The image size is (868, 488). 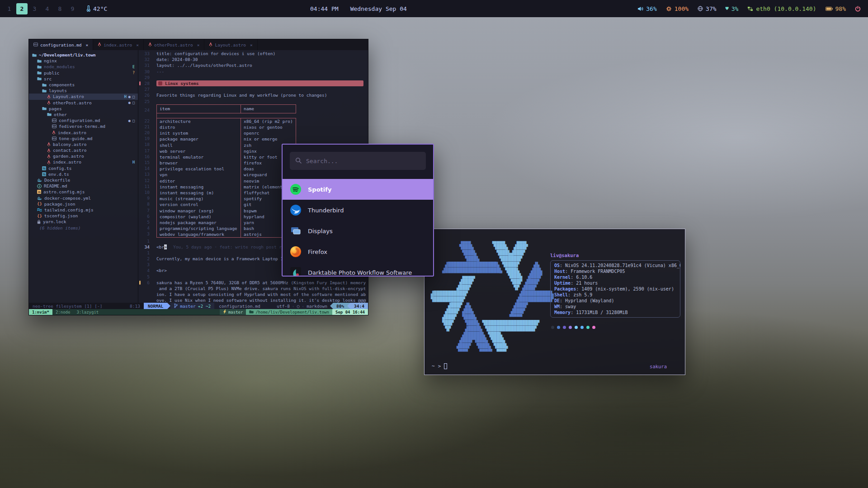 What do you see at coordinates (41, 312) in the screenshot?
I see `tmux-window-1:nvim*: 1:nvim*` at bounding box center [41, 312].